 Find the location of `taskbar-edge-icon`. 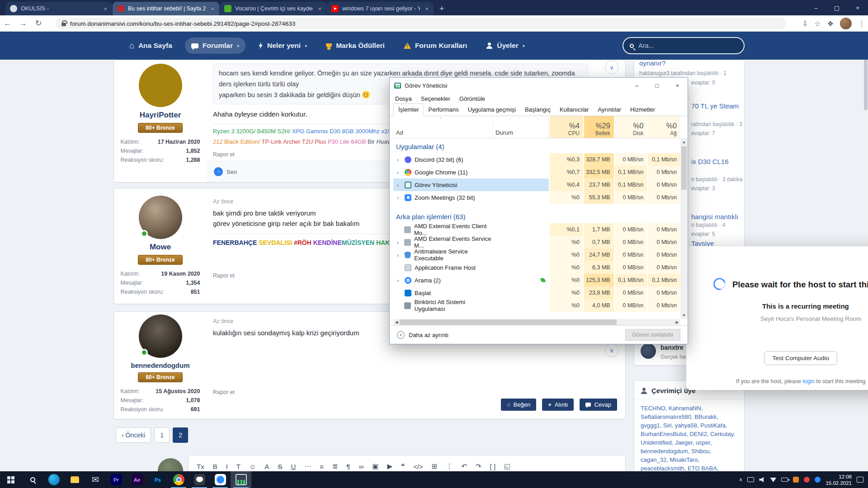

taskbar-edge-icon is located at coordinates (54, 480).